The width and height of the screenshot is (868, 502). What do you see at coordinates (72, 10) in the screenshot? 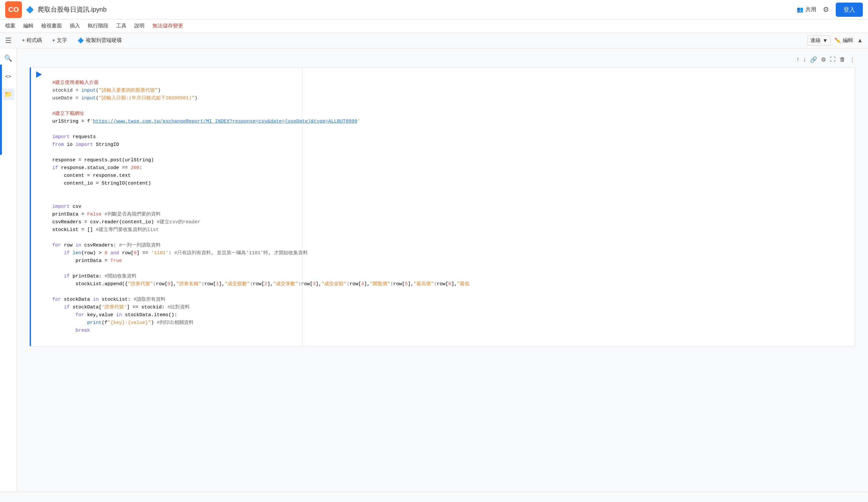
I see `file-title: 爬取台股每日資訊.ipynb` at bounding box center [72, 10].